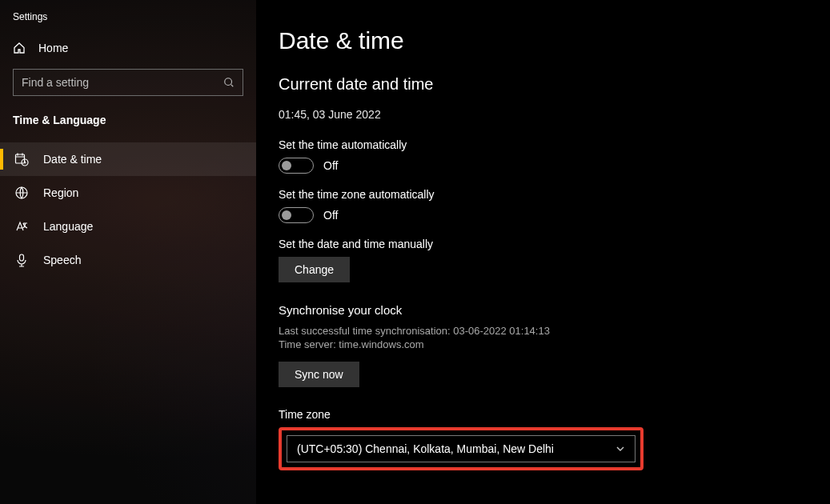 Image resolution: width=830 pixels, height=504 pixels. What do you see at coordinates (128, 20) in the screenshot?
I see `app-title: Settings` at bounding box center [128, 20].